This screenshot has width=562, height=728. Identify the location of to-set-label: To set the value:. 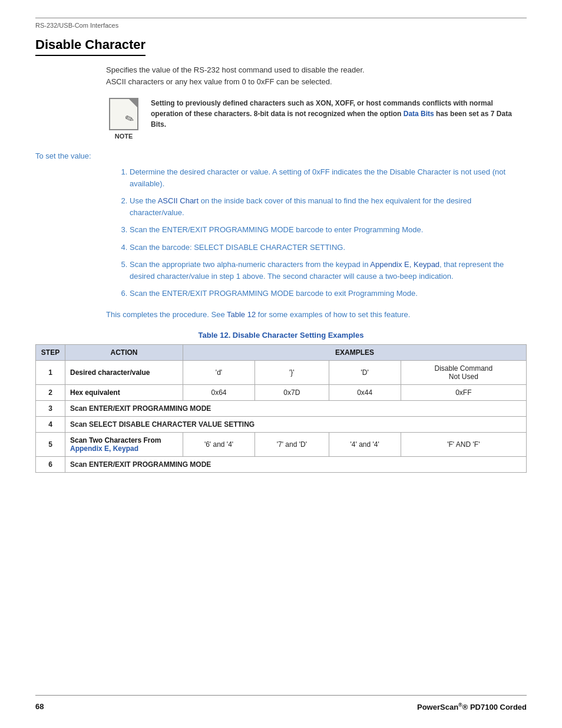
(281, 156).